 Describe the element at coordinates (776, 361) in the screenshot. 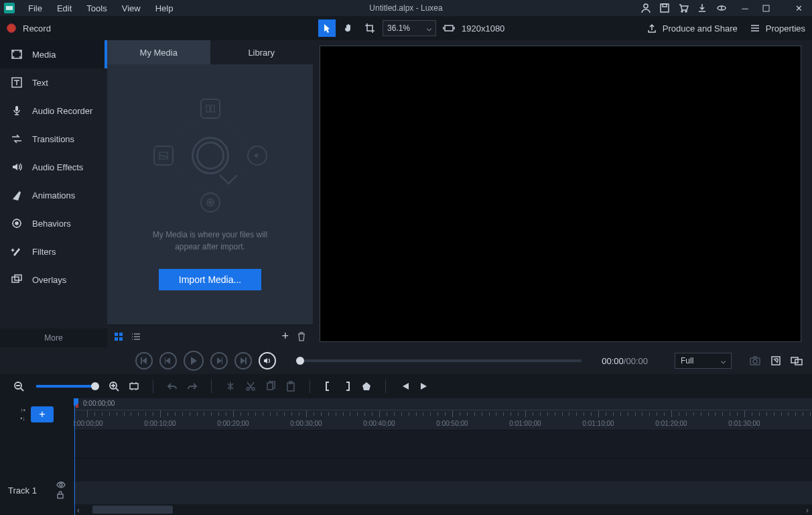

I see `fullscreen-icon` at that location.